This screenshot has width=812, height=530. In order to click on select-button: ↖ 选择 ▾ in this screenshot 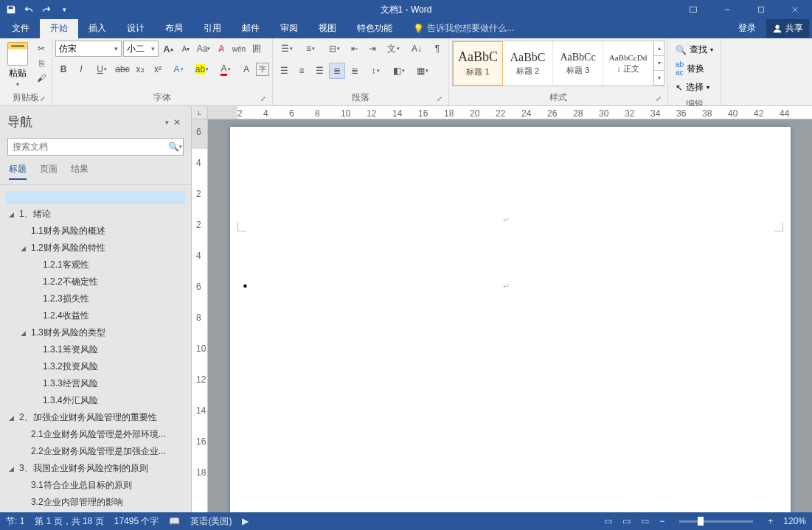, I will do `click(693, 87)`.